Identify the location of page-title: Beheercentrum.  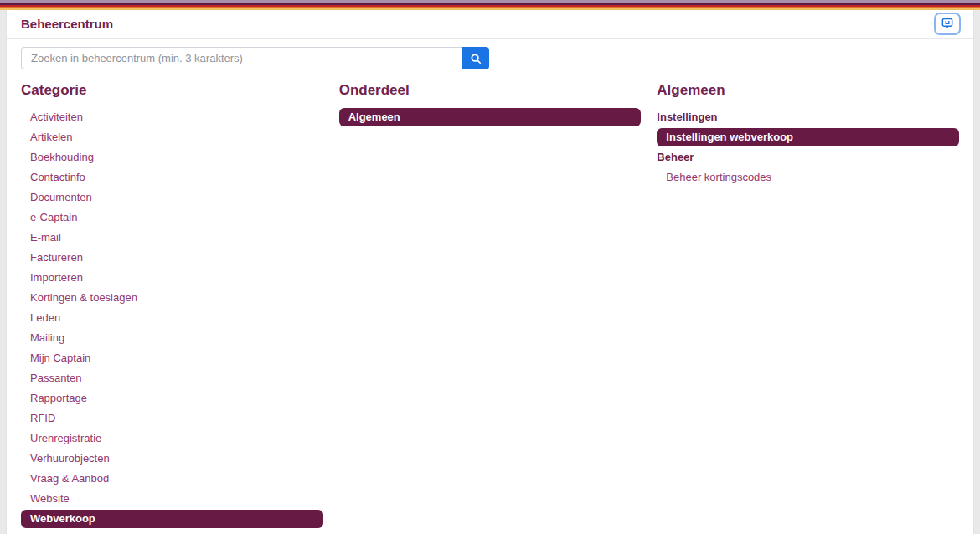
(67, 23).